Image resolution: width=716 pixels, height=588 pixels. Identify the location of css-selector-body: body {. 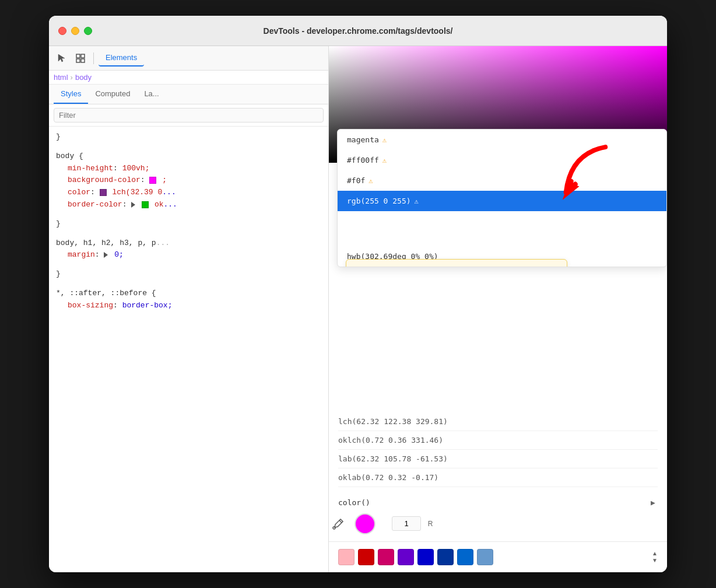
(189, 156).